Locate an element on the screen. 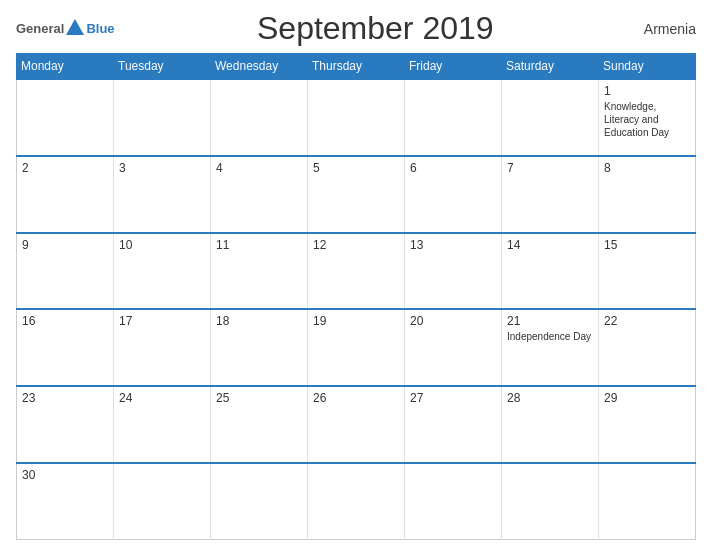  country-name: Armenia is located at coordinates (666, 29).